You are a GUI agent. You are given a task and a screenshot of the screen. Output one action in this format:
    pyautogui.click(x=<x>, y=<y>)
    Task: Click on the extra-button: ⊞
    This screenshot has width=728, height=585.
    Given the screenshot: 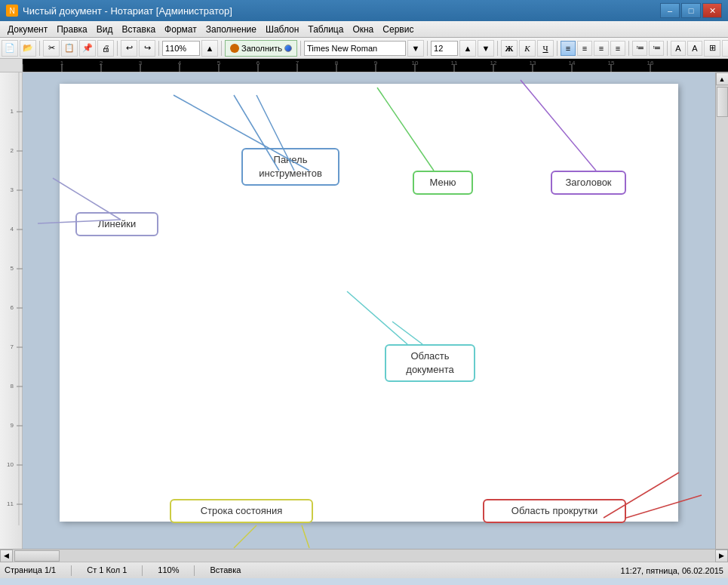 What is the action you would take?
    pyautogui.click(x=712, y=48)
    